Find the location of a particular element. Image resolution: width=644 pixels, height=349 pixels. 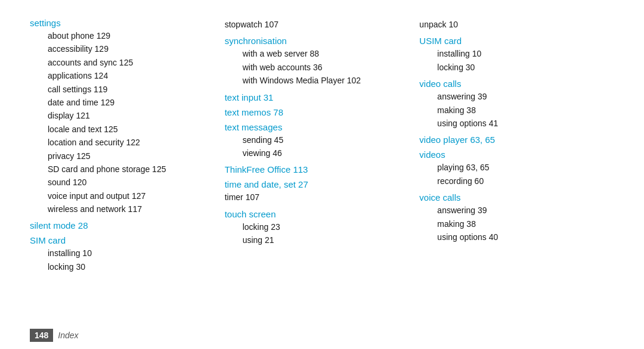

index-entry-2-2: installing 10 is located at coordinates (510, 54).